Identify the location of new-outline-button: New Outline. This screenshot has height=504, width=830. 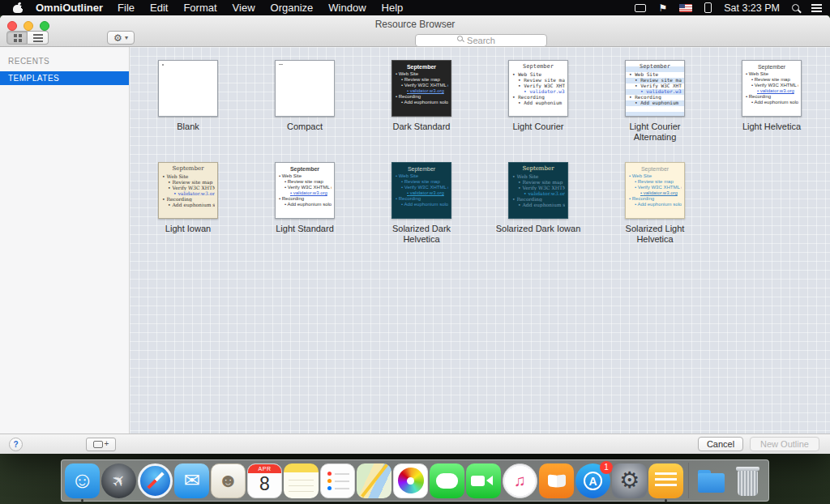
(785, 444).